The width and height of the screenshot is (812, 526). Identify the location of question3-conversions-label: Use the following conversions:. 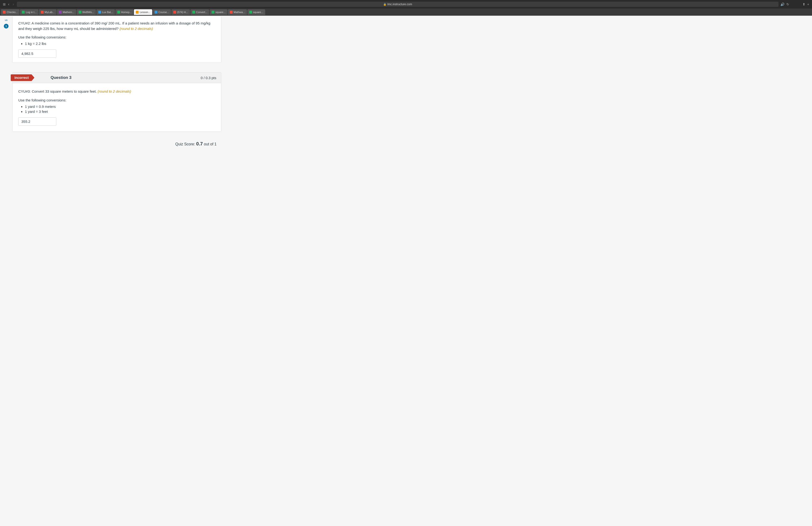
(117, 100).